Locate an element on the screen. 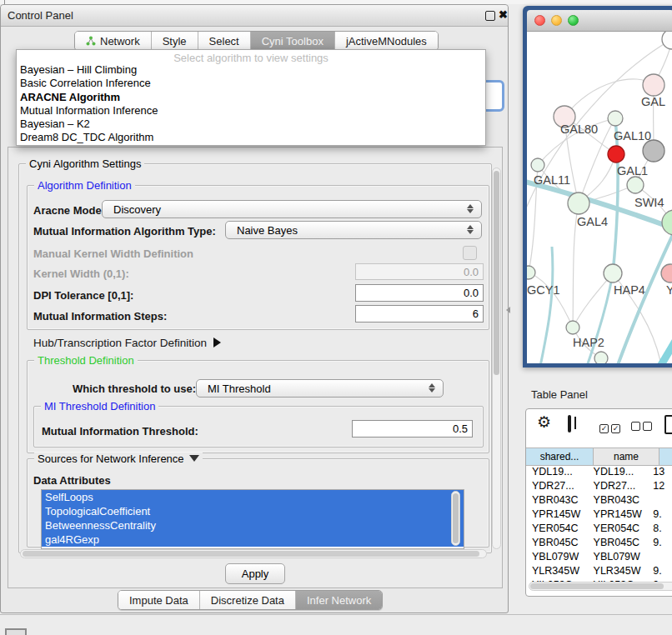 Image resolution: width=672 pixels, height=635 pixels. tab-select: Select is located at coordinates (225, 41).